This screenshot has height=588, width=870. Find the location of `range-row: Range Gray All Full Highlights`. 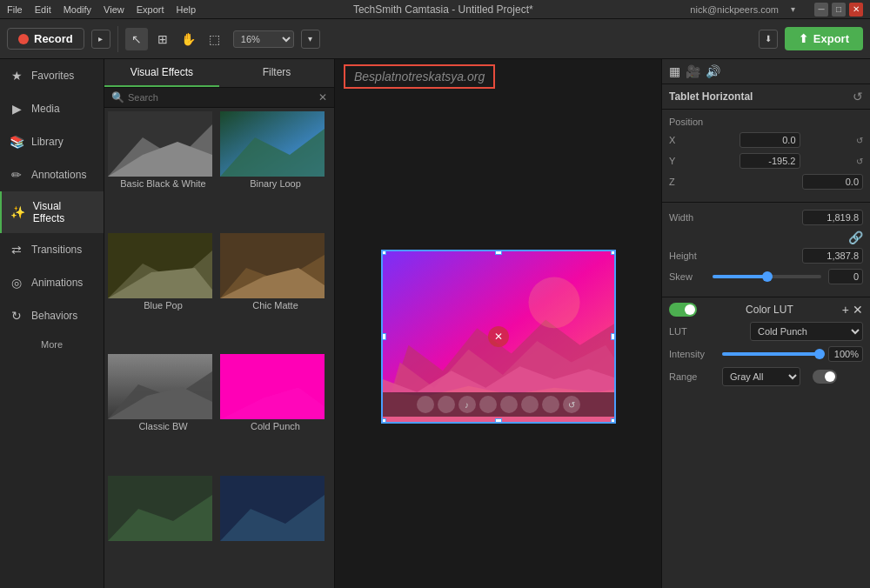

range-row: Range Gray All Full Highlights is located at coordinates (766, 377).